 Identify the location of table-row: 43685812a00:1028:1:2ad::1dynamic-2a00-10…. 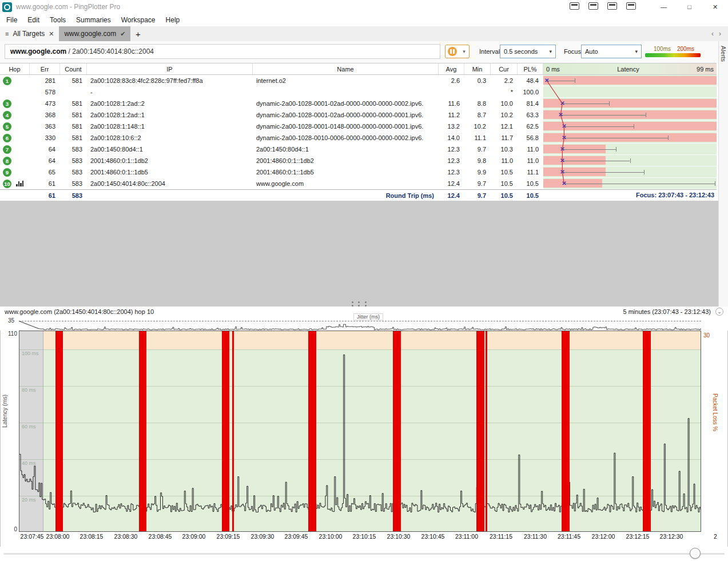
(358, 115).